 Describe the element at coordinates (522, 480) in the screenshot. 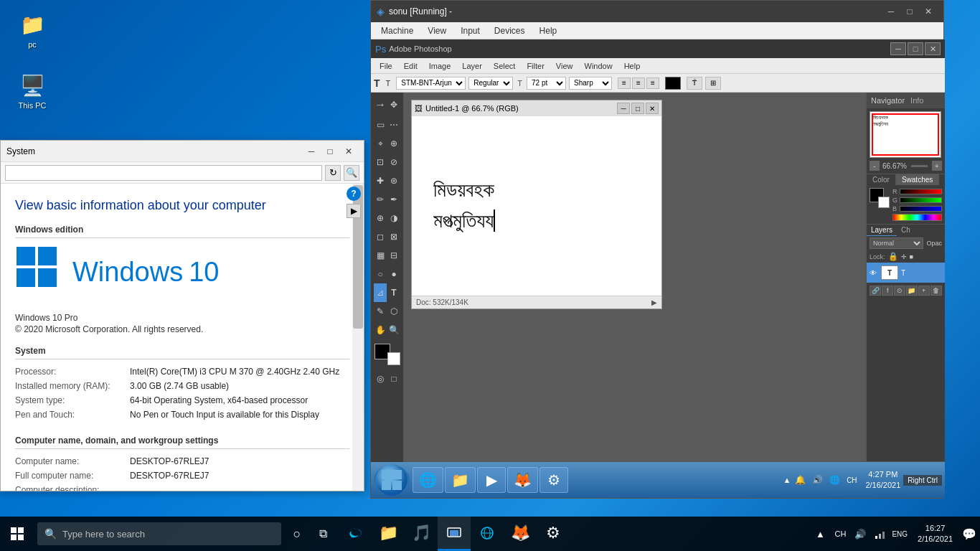

I see `vbox-app-firefox: 🦊` at that location.